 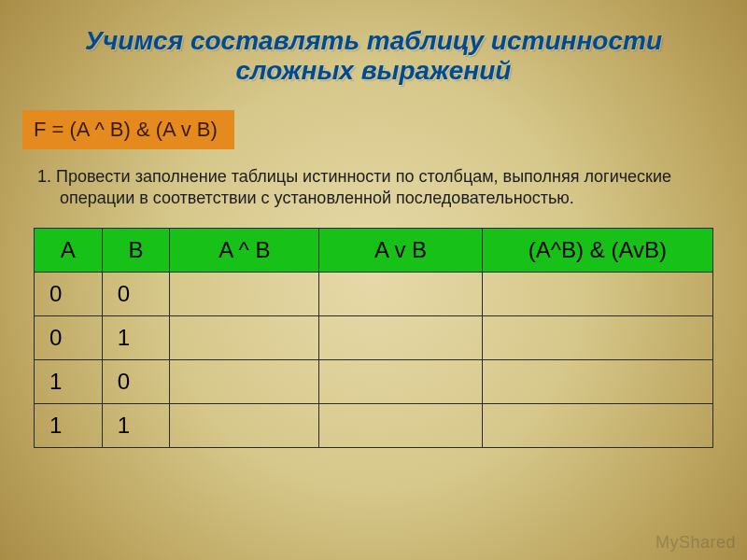 I want to click on table-row: 0 1, so click(x=374, y=338).